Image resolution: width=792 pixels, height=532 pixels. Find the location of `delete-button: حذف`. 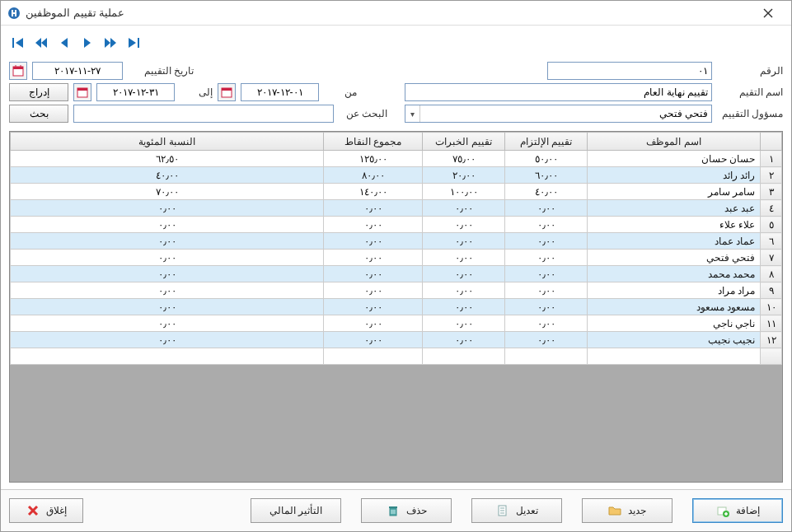

delete-button: حذف is located at coordinates (406, 511).